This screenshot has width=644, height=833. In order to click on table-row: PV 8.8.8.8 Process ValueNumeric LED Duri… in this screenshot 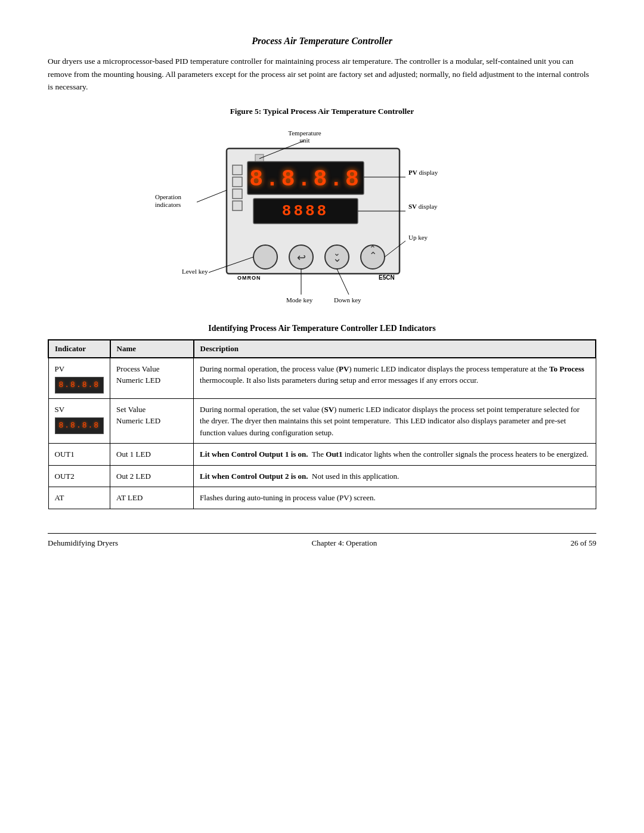, I will do `click(322, 378)`.